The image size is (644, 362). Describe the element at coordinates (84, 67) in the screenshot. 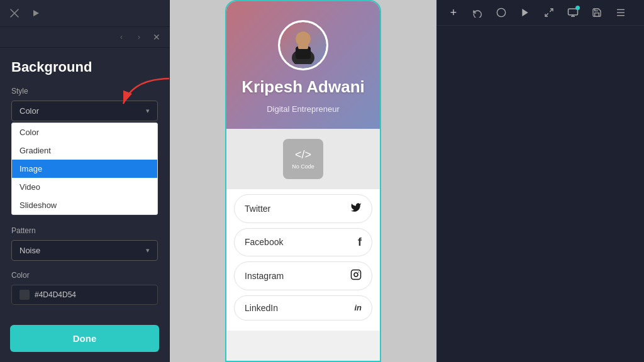

I see `panel-title: Background` at that location.